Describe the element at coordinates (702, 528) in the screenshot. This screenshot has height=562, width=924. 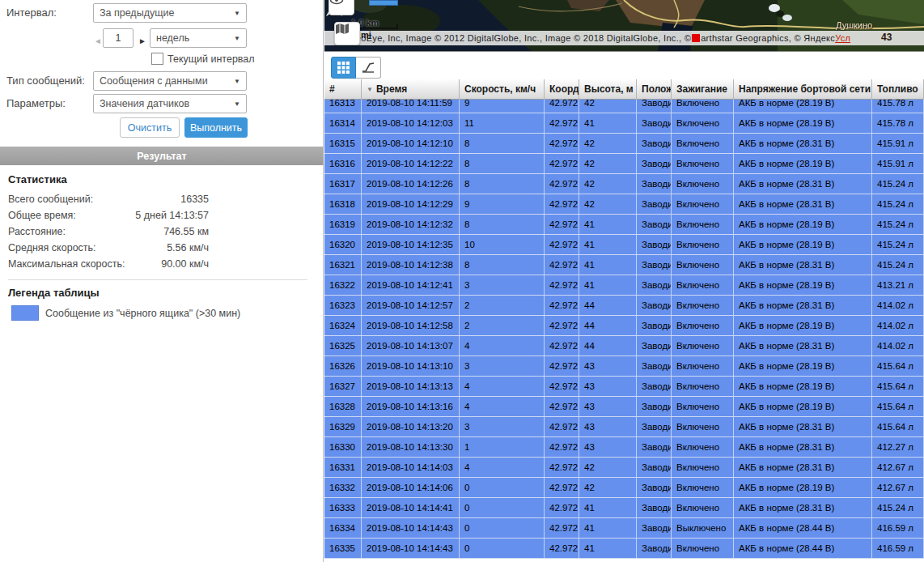
I see `table-cell: Выключено` at that location.